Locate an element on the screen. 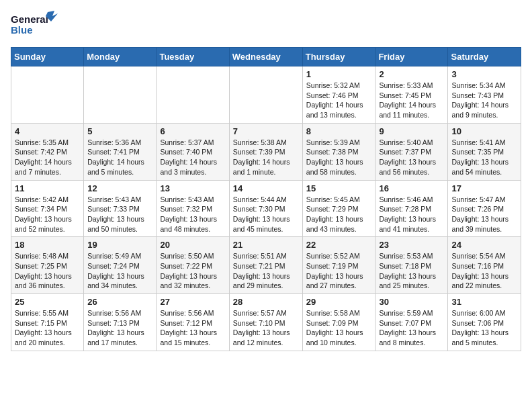 Image resolution: width=532 pixels, height=411 pixels. calendar-cell: 3Sunrise: 5:34 AM Sunset: 7:43 PM Daylig… is located at coordinates (485, 95).